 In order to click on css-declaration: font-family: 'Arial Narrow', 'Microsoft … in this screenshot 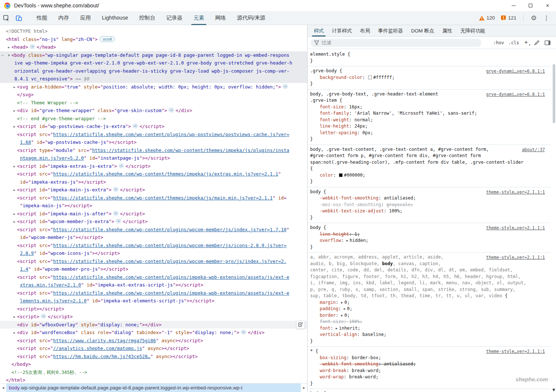, I will do `click(430, 114)`.